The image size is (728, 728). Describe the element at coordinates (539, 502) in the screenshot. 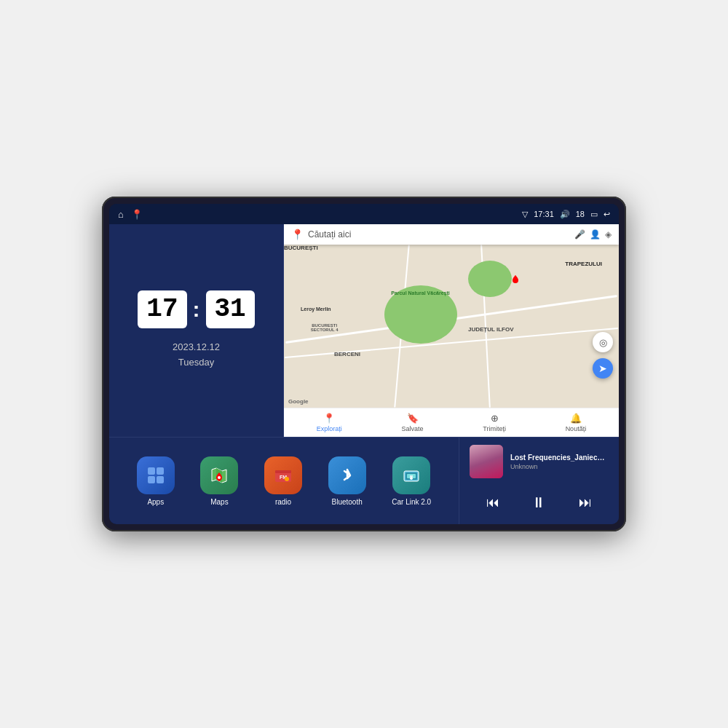

I see `music-controls: ⏮ ⏸ ⏭` at that location.